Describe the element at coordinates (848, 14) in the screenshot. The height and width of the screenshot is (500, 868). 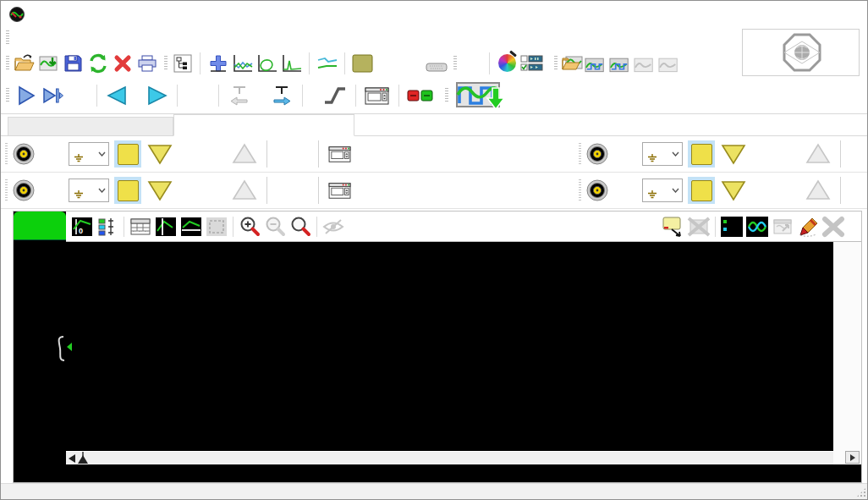
I see `close-button` at that location.